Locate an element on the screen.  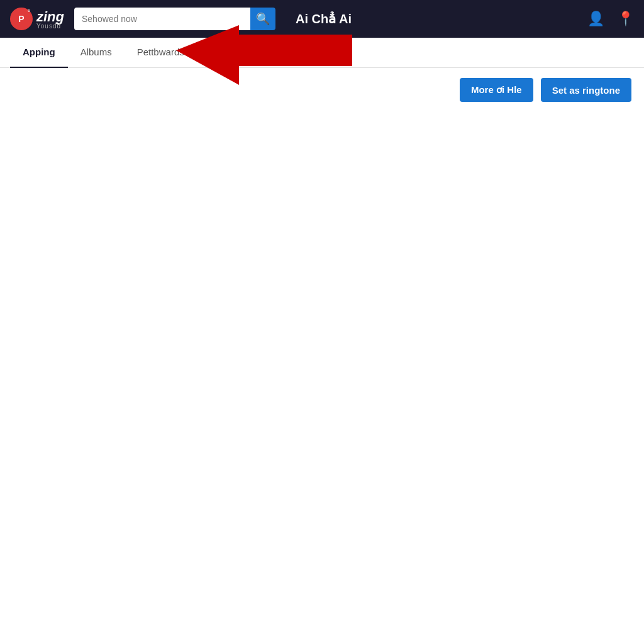
search-icon: 🔍 is located at coordinates (263, 19).